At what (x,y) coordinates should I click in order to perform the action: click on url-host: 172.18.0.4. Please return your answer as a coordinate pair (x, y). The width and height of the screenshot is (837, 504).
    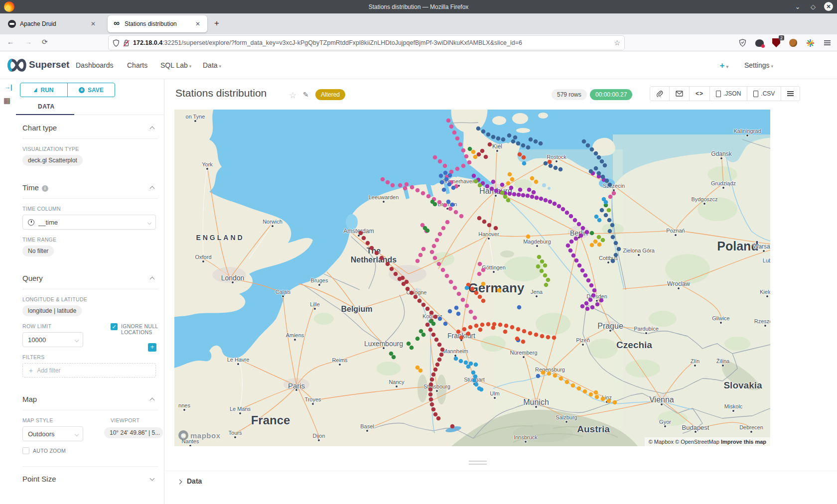
    Looking at the image, I should click on (147, 43).